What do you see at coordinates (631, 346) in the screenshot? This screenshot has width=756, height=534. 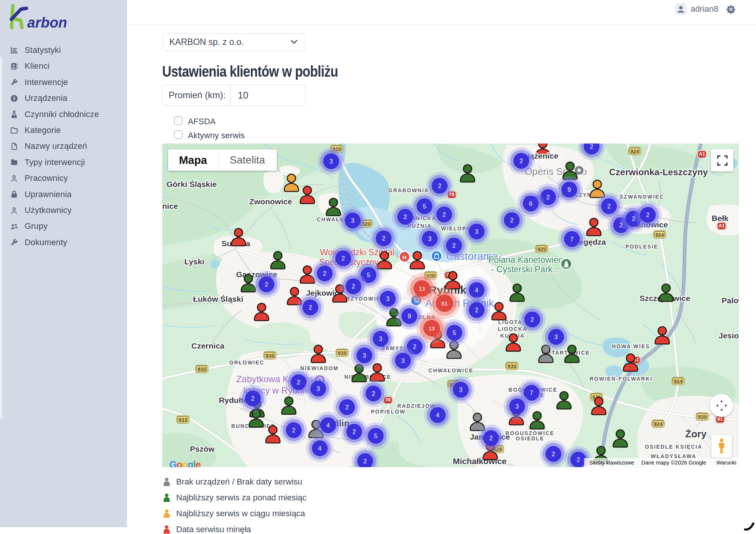 I see `svg-text: NOWA WIES` at bounding box center [631, 346].